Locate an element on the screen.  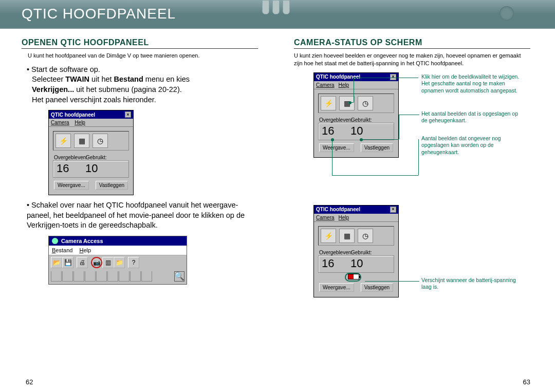
left-intro: U kunt het hoofdpaneel van de Dimâge V o… is located at coordinates (140, 55).